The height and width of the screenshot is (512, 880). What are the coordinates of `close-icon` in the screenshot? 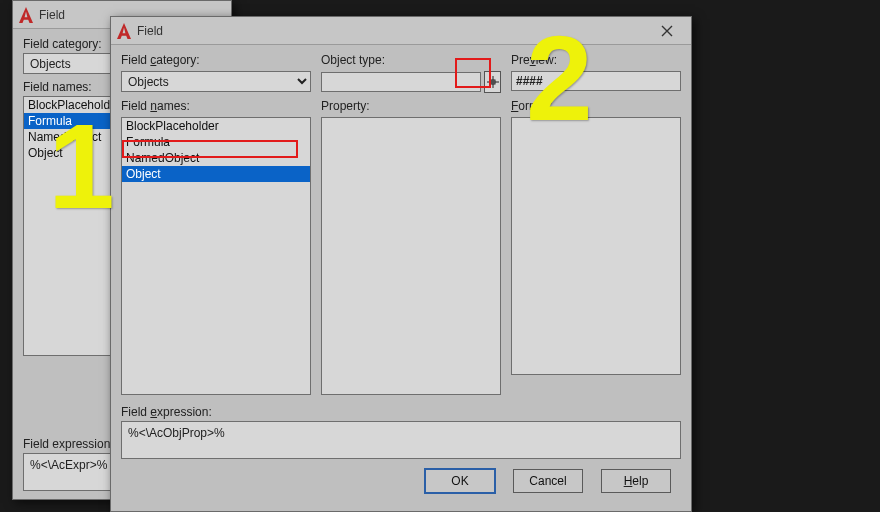 It's located at (667, 31).